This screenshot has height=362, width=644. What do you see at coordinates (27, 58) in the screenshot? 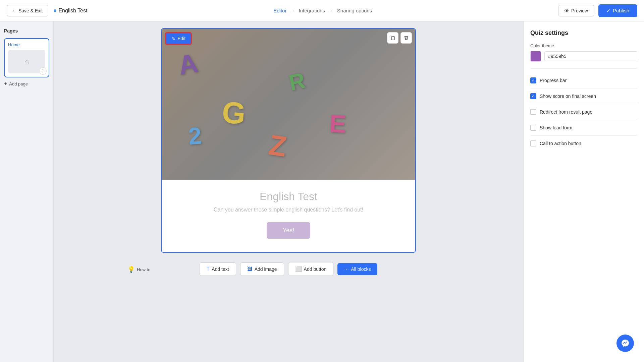
I see `page-card-home: Home ⌂ ⋮` at bounding box center [27, 58].